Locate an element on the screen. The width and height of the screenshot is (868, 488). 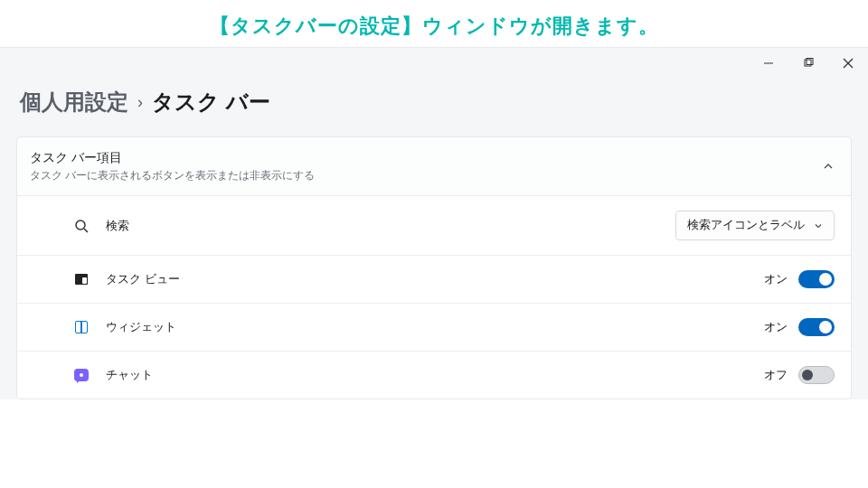
breadcrumb: 個人用設定 › タスク バー is located at coordinates (434, 102).